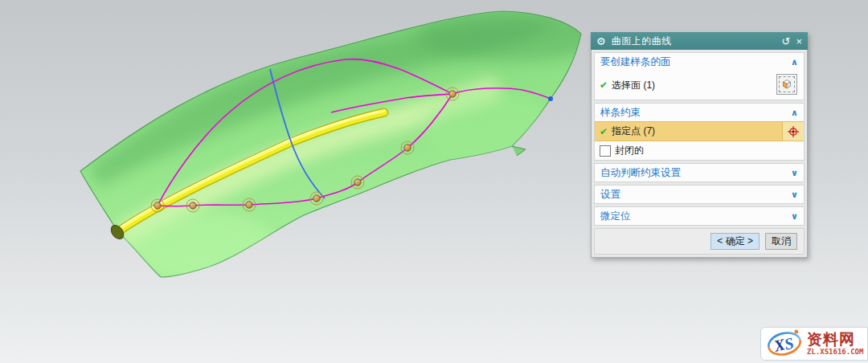  What do you see at coordinates (699, 194) in the screenshot?
I see `group-settings-header: 设置 ∨` at bounding box center [699, 194].